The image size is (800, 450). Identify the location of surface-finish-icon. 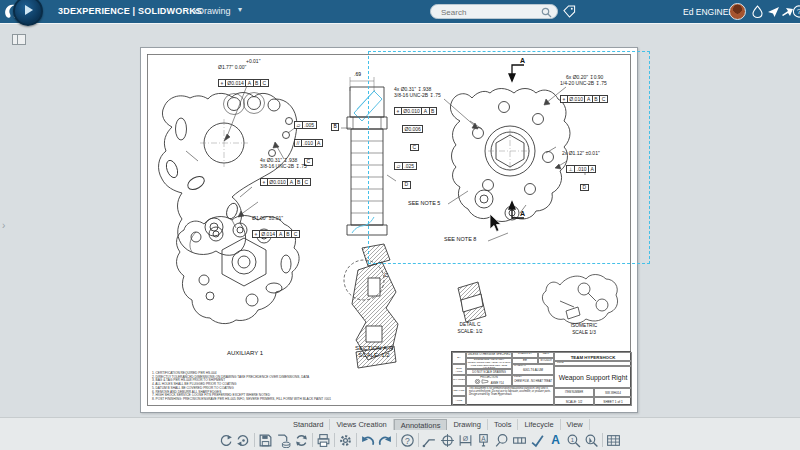
(538, 440).